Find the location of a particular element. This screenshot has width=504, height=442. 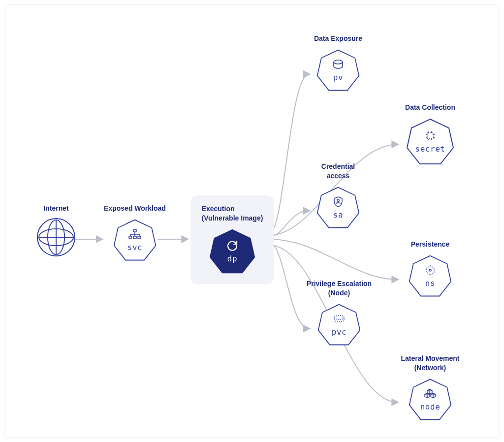

node-execution-label: Execution (Vulnerable Image) is located at coordinates (232, 214).